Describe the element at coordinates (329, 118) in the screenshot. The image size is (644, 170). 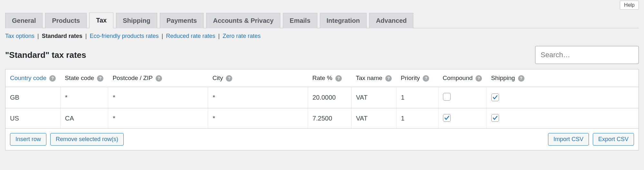
I see `cell-rate: 7.2500` at that location.